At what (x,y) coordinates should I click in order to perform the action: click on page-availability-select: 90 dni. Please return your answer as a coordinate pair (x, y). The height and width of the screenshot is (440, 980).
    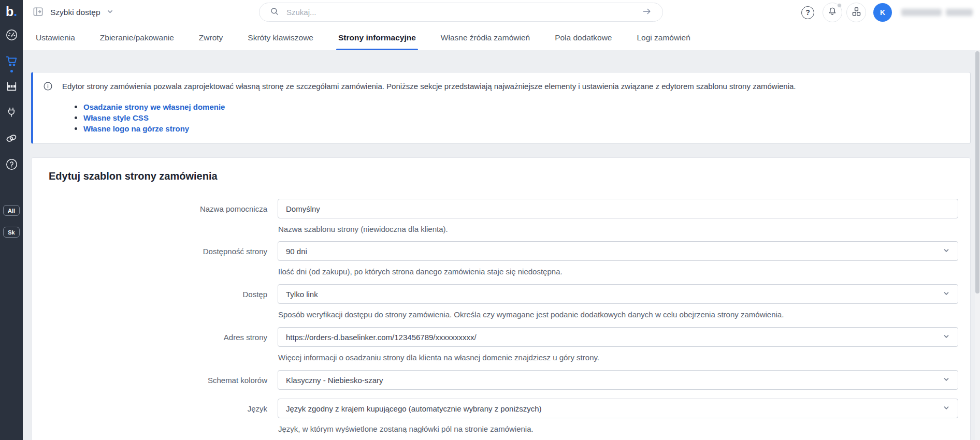
    Looking at the image, I should click on (618, 251).